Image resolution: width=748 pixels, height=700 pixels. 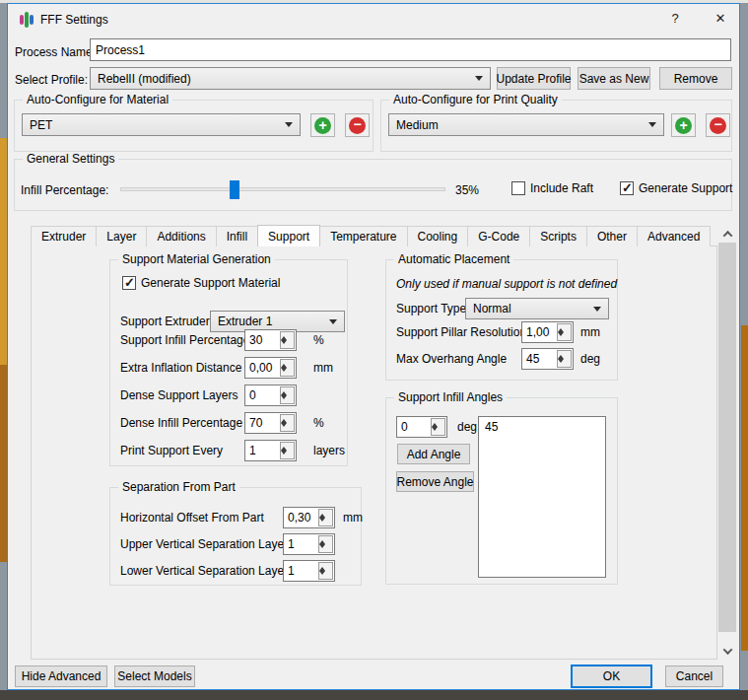 What do you see at coordinates (675, 19) in the screenshot?
I see `help-button: ?` at bounding box center [675, 19].